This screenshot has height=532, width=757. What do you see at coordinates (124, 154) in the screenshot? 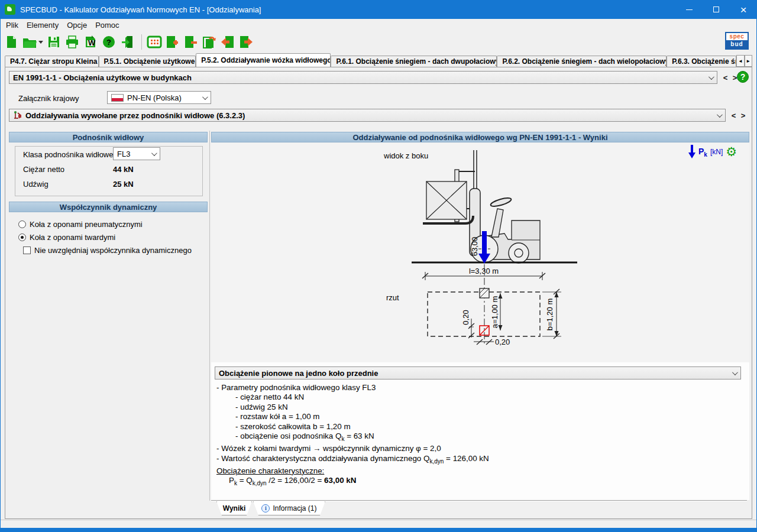
I see `forklift-class-value: FL3` at bounding box center [124, 154].